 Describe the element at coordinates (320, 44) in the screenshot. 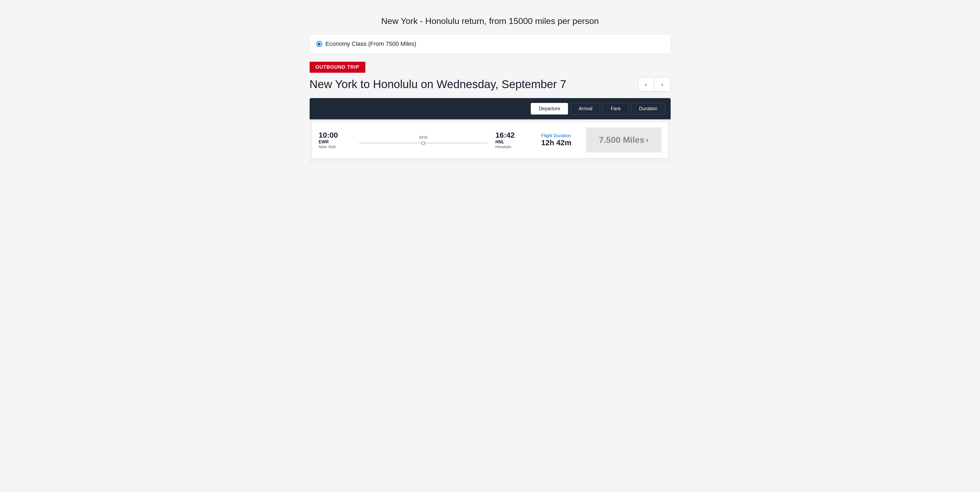

I see `economy-class-radio` at that location.